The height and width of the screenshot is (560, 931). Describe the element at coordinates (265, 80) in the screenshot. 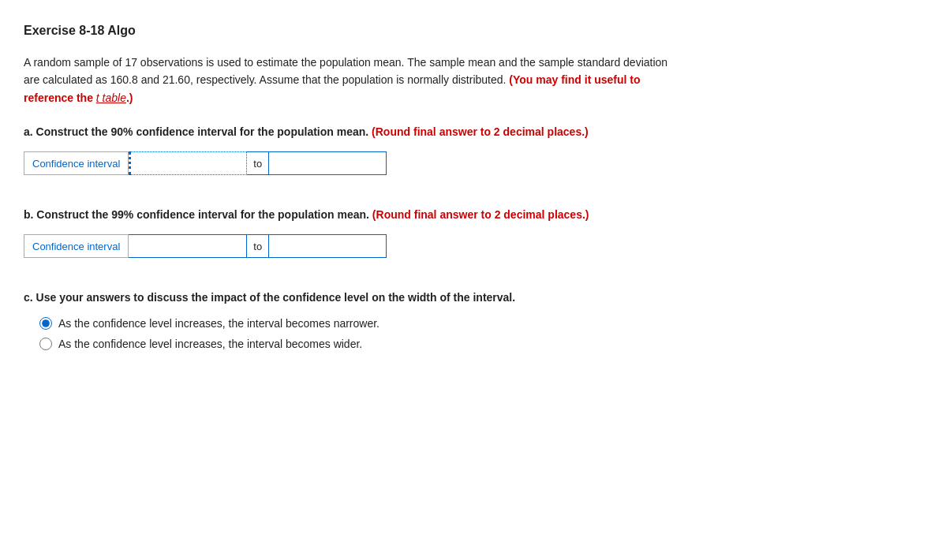

I see `desc-text2: are calculated as 160.8 and 21.60, respe…` at that location.